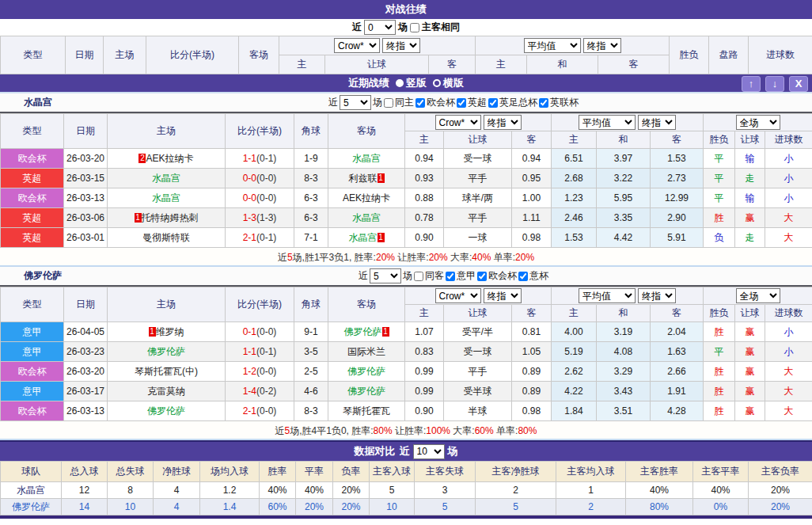 Image resolution: width=812 pixels, height=525 pixels. What do you see at coordinates (85, 391) in the screenshot?
I see `date-cell: 26-03-17` at bounding box center [85, 391].